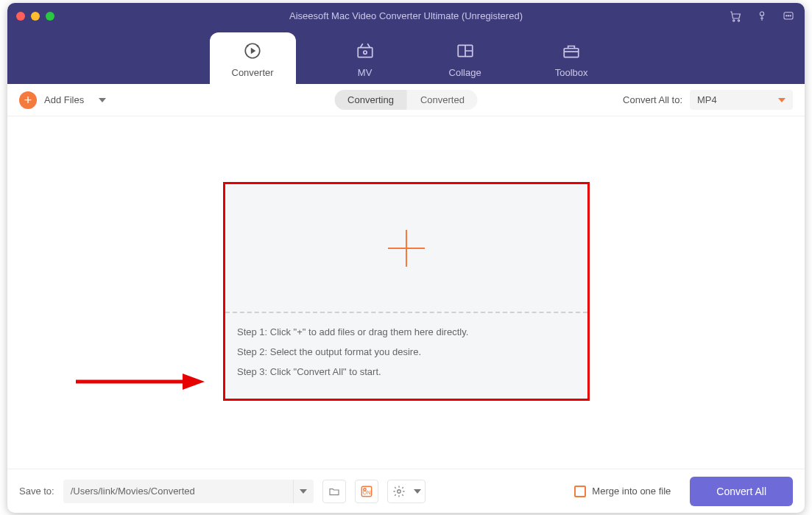  Describe the element at coordinates (406, 57) in the screenshot. I see `main-tabs: Converter MV Collage Toolbox` at that location.